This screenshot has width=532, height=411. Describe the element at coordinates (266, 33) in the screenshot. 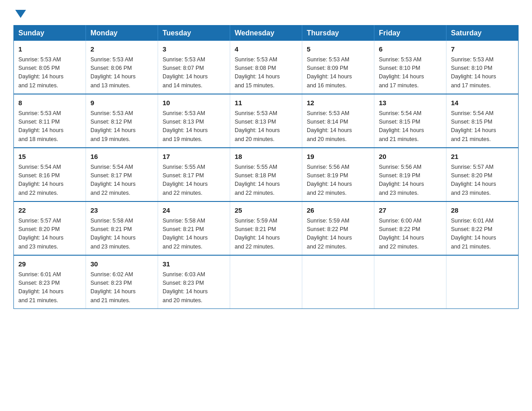

I see `header-row: SundayMondayTuesdayWednesdayThursdayFrid…` at that location.